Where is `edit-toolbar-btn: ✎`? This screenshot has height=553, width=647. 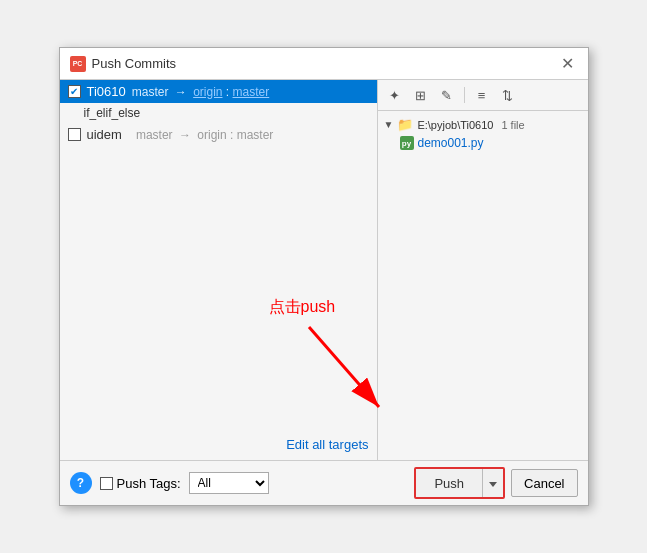 edit-toolbar-btn: ✎ is located at coordinates (447, 95).